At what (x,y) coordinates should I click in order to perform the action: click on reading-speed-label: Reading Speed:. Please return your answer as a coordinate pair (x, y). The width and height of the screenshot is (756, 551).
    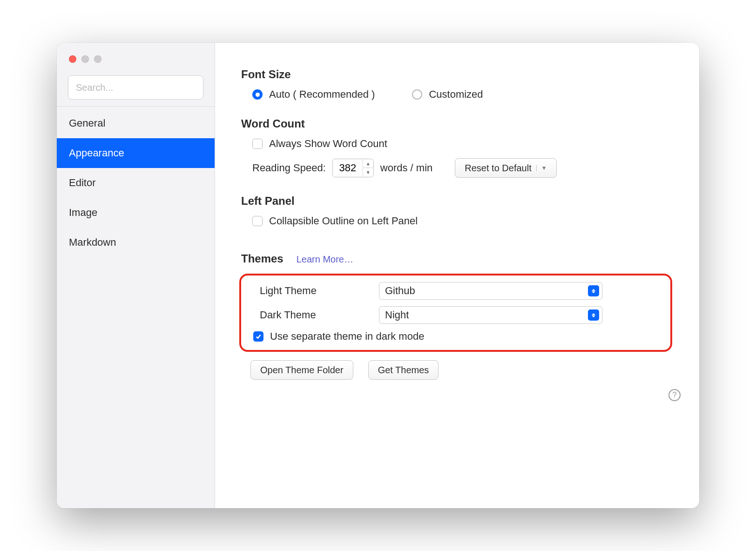
    Looking at the image, I should click on (289, 168).